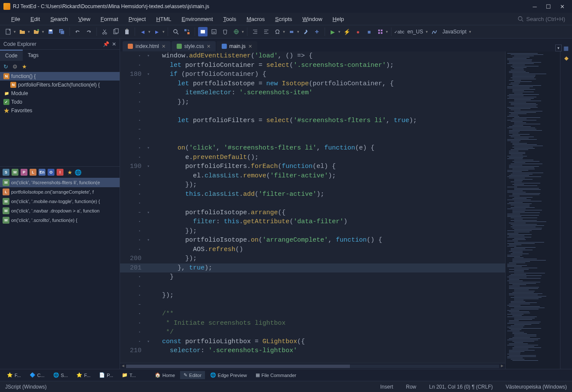 The width and height of the screenshot is (572, 392). I want to click on code-line: · e.preventDefault();, so click(313, 158).